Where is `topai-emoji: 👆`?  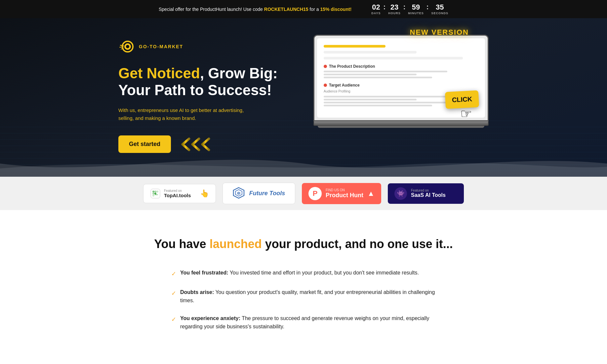 topai-emoji: 👆 is located at coordinates (204, 194).